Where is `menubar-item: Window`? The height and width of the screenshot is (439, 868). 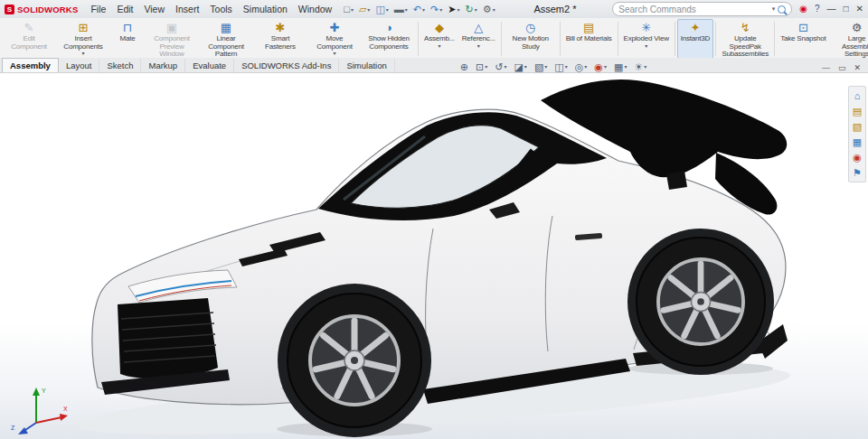 menubar-item: Window is located at coordinates (315, 9).